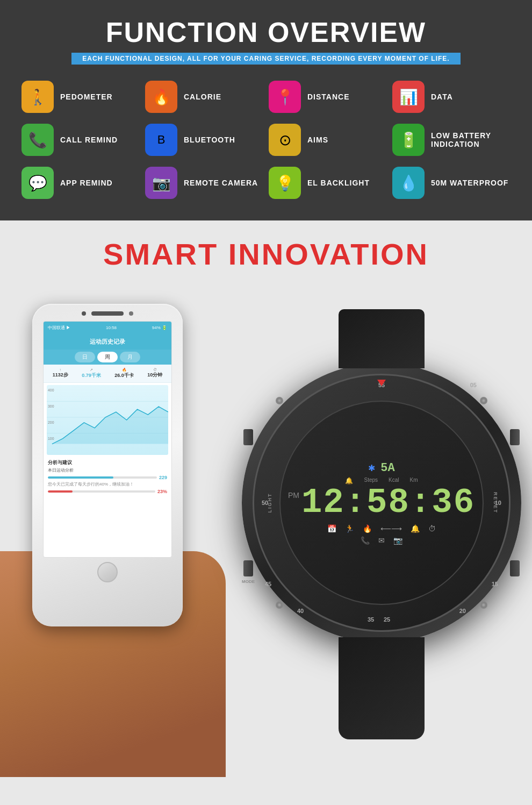  What do you see at coordinates (107, 484) in the screenshot?
I see `progress-target-text: 您今天已完成了每天步行的40%，继续加油！` at bounding box center [107, 484].